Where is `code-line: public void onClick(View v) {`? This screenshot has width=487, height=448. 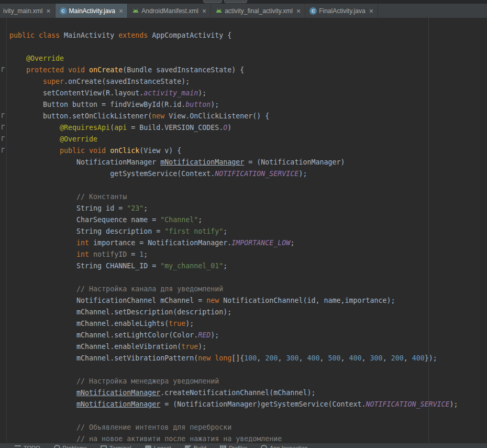 code-line: public void onClick(View v) { is located at coordinates (248, 151).